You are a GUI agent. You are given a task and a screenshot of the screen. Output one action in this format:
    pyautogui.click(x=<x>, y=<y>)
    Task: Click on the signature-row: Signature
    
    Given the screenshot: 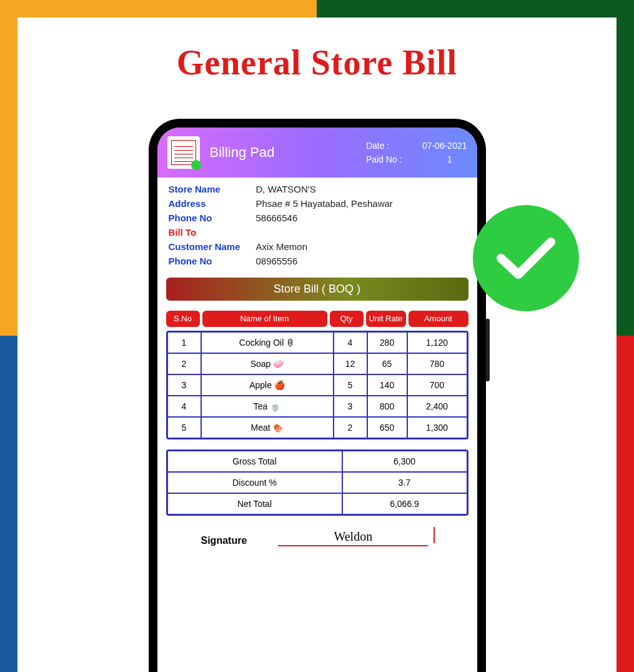 What is the action you would take?
    pyautogui.click(x=317, y=531)
    